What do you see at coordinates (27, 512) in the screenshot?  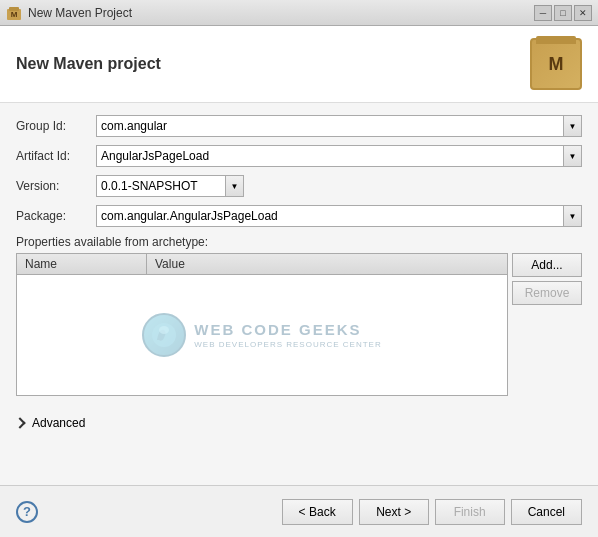 I see `help-button: ?` at bounding box center [27, 512].